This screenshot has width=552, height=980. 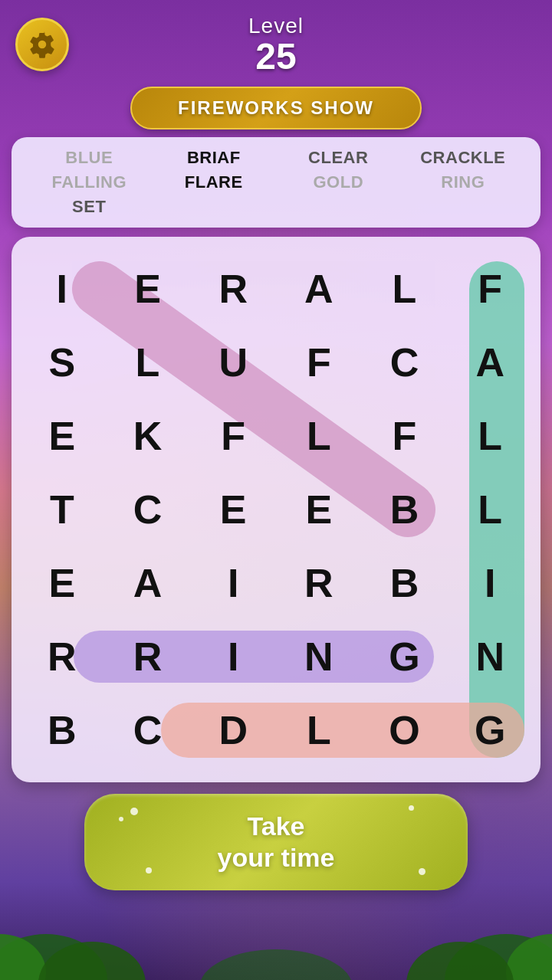 I want to click on category-banner: FIREWORKS SHOW, so click(x=276, y=108).